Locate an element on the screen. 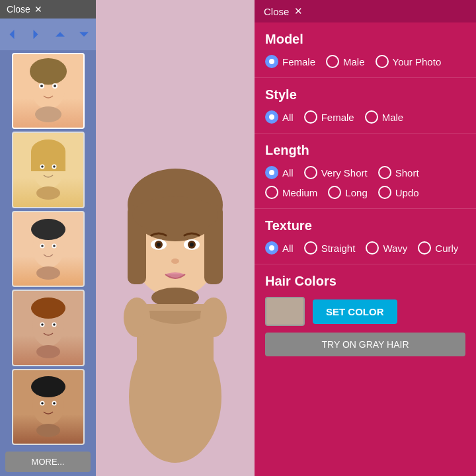  length-updo-label: Updo is located at coordinates (407, 193).